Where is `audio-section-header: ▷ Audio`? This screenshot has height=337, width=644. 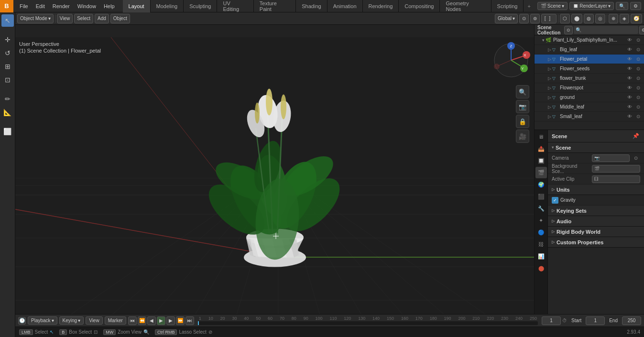
audio-section-header: ▷ Audio is located at coordinates (596, 221).